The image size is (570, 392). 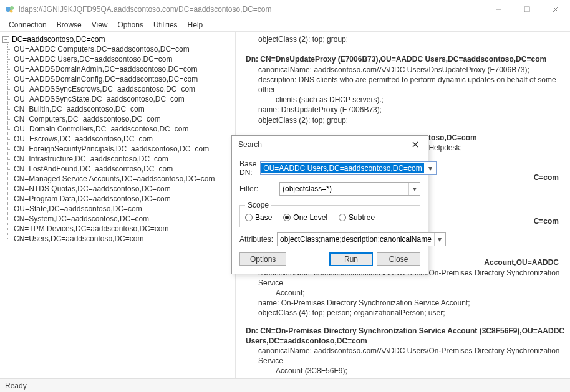 I want to click on result-attr: description: DNS clients who are permitt…, so click(x=405, y=90).